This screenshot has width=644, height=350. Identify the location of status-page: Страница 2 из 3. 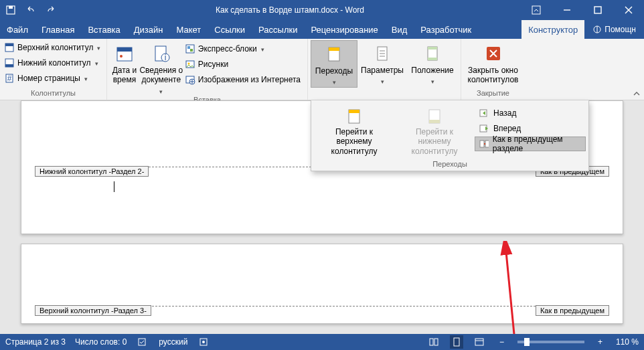
(35, 342).